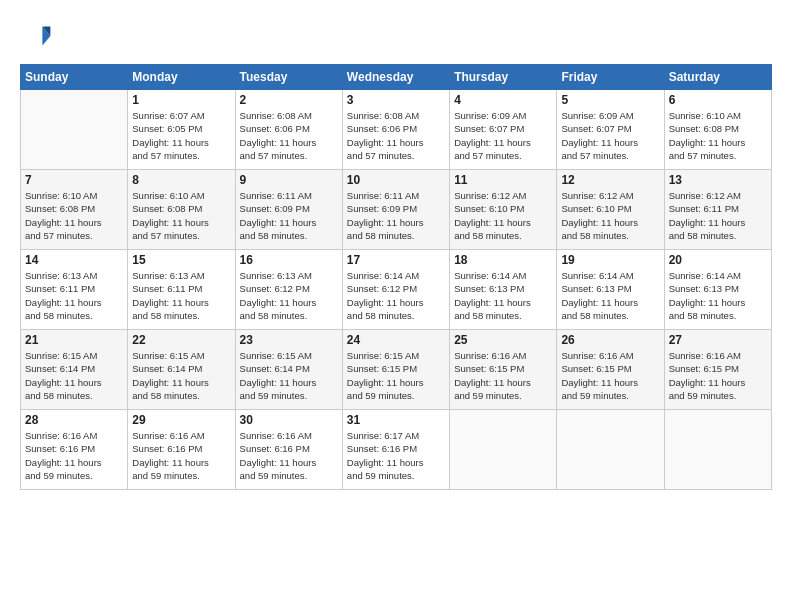  Describe the element at coordinates (396, 210) in the screenshot. I see `calendar-cell: 10Sunrise: 6:11 AMSunset: 6:09 PMDayligh…` at that location.